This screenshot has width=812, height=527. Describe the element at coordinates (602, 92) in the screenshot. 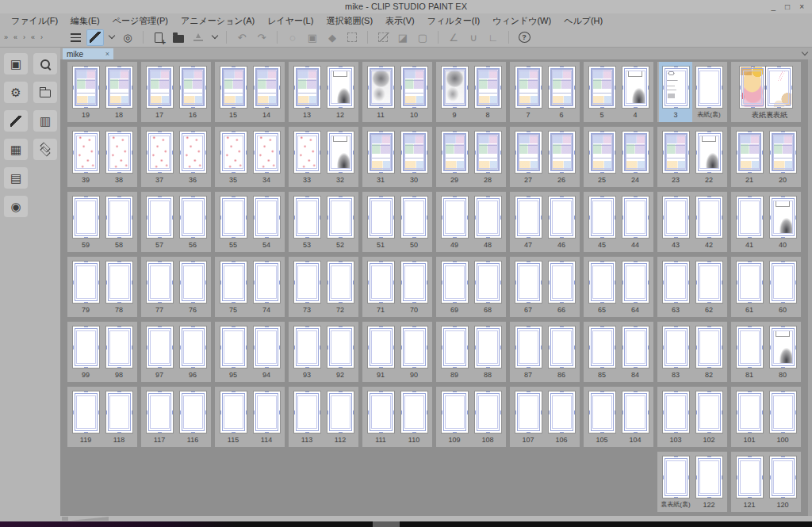

I see `page-slot-5: 5` at that location.